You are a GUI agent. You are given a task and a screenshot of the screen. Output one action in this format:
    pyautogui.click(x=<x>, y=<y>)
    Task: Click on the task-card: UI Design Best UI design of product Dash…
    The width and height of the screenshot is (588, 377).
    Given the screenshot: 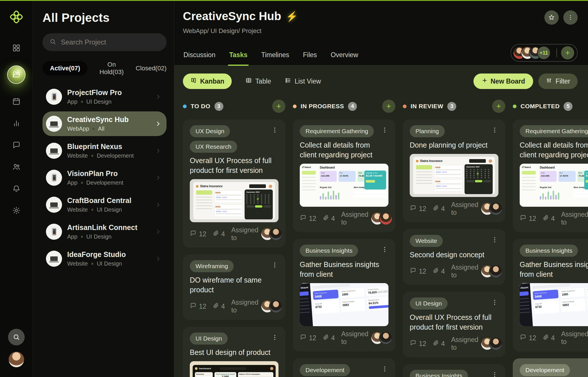 What is the action you would take?
    pyautogui.click(x=234, y=352)
    